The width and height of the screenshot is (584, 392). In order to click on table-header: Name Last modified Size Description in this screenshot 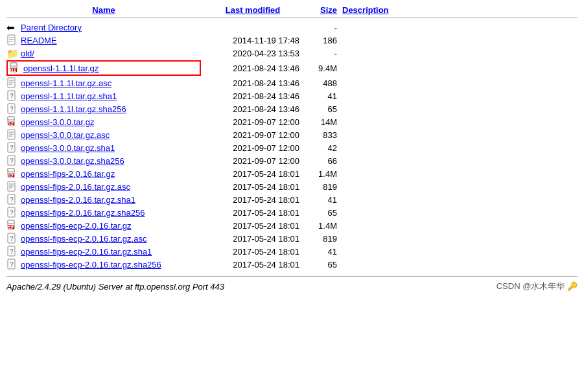, I will do `click(292, 12)`.